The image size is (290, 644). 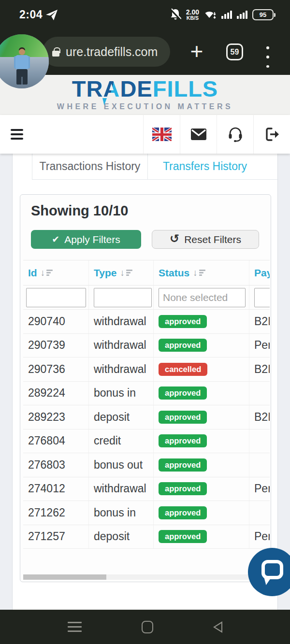 What do you see at coordinates (205, 240) in the screenshot?
I see `reset-filters-button: ↺ Reset Filters` at bounding box center [205, 240].